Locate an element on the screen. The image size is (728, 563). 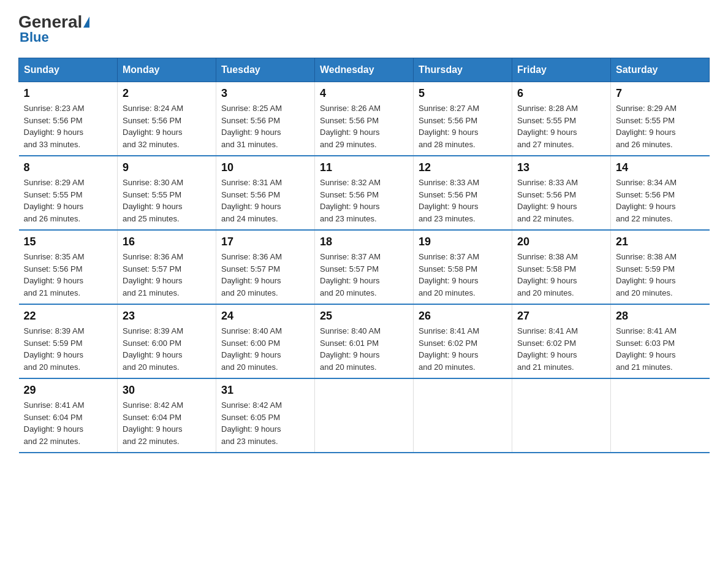
day-of-week-thursday: Thursday is located at coordinates (463, 70).